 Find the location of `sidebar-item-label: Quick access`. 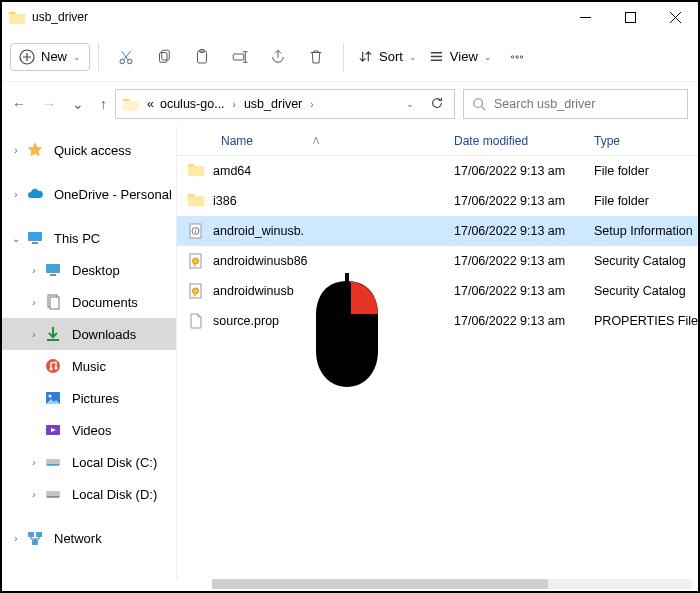

sidebar-item-label: Quick access is located at coordinates (92, 150).